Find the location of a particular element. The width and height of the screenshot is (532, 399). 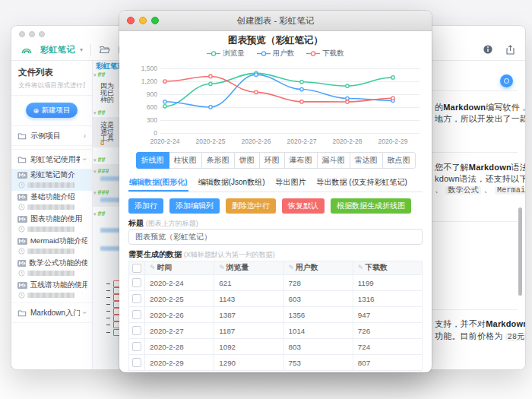

new-project-button: ⊕新建项目 is located at coordinates (52, 110).